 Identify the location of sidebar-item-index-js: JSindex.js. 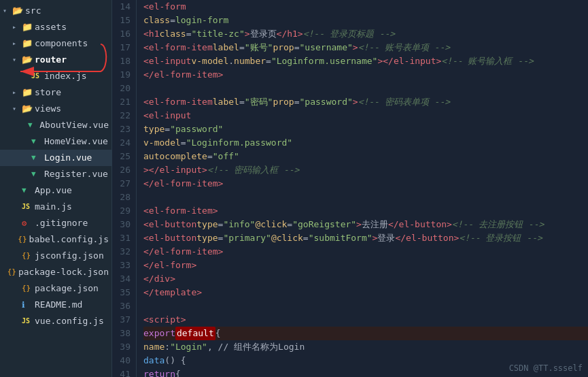
(56, 76).